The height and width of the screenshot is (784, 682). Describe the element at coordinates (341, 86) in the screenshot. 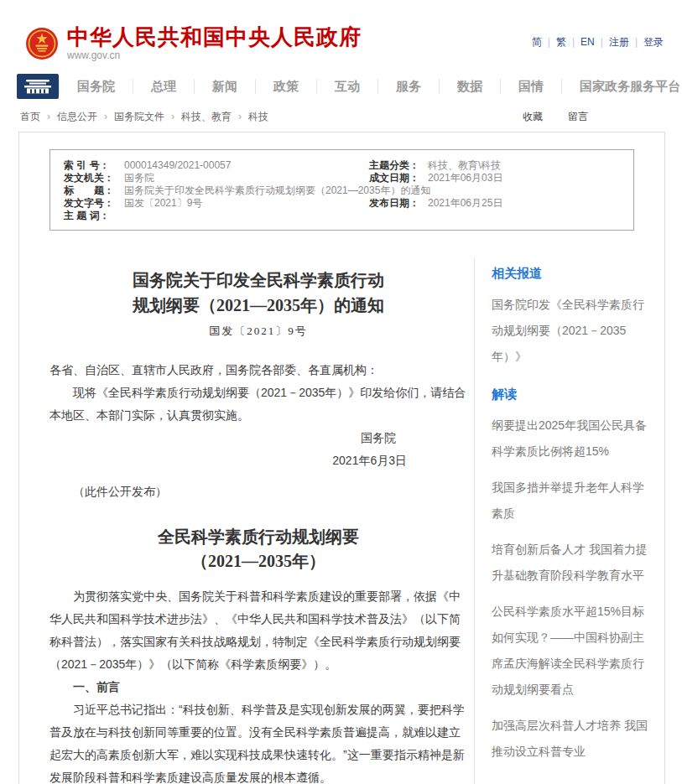

I see `main-nav: 国务院 总理 新闻 政策 互动 服务 数据 国情 国家政务服务平台` at that location.